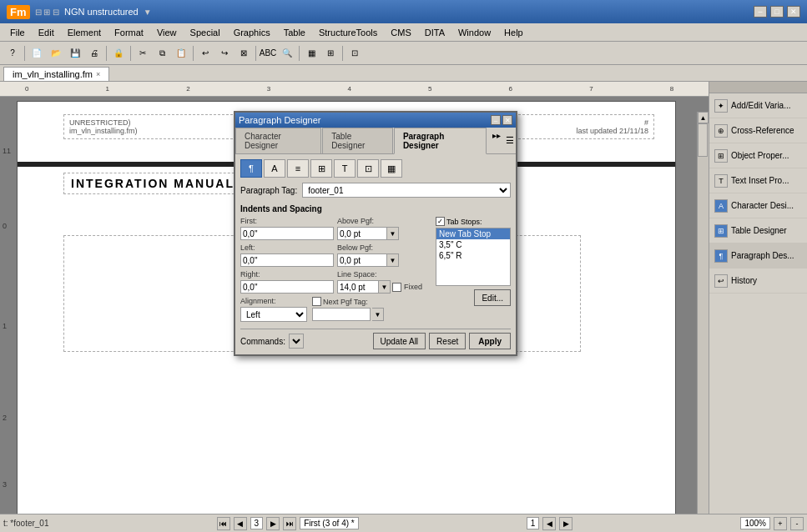 The width and height of the screenshot is (807, 532). I want to click on tab-paragraph-designer: Paragraph Designer, so click(441, 141).